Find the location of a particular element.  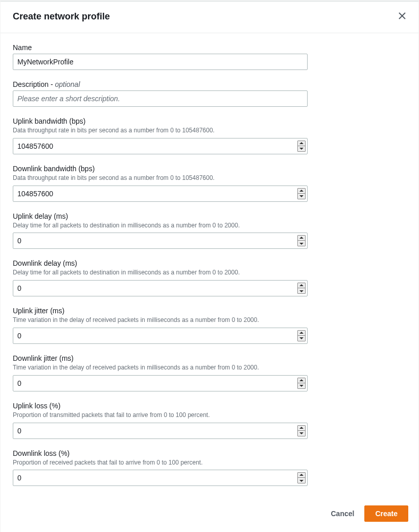

downlink-bandwidth-field-group: Downlink bandwidth (bps) Data throughput… is located at coordinates (210, 183).